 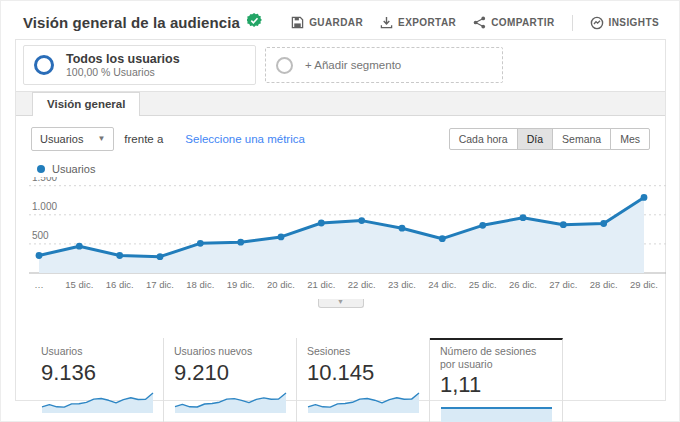 I want to click on svg-text: 25 dic., so click(x=483, y=284).